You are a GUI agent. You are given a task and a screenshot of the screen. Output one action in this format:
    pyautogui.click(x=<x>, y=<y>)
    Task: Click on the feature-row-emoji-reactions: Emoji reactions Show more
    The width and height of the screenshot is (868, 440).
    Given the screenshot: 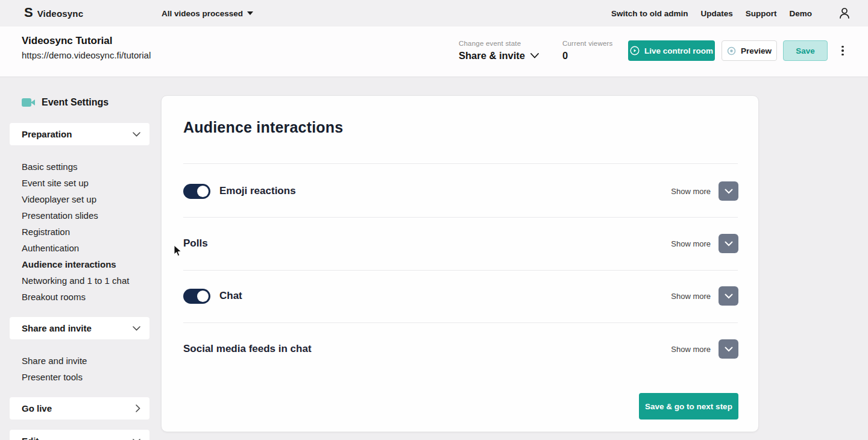 What is the action you would take?
    pyautogui.click(x=461, y=191)
    